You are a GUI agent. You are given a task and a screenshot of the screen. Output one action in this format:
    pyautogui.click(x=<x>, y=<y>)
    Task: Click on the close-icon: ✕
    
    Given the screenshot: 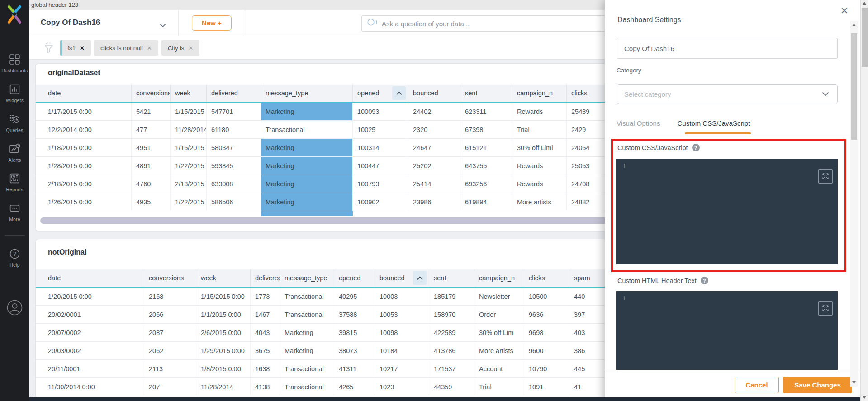 What is the action you would take?
    pyautogui.click(x=844, y=11)
    